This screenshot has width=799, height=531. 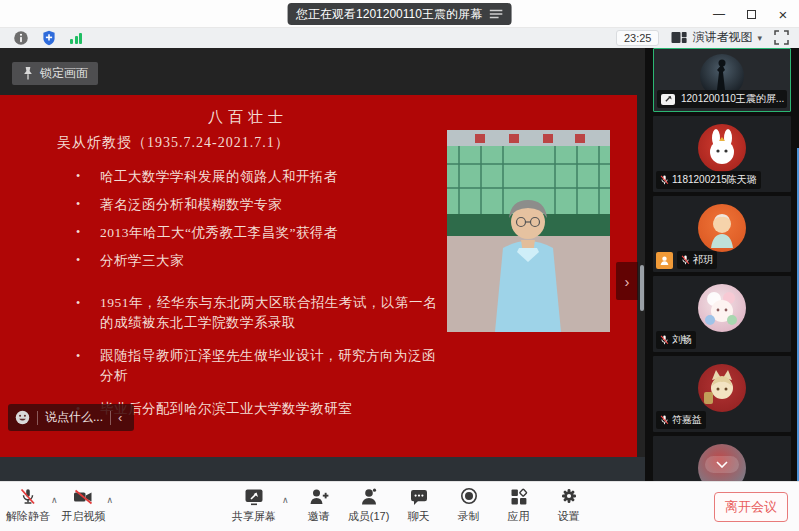 I want to click on apps-label: 应用, so click(x=519, y=516).